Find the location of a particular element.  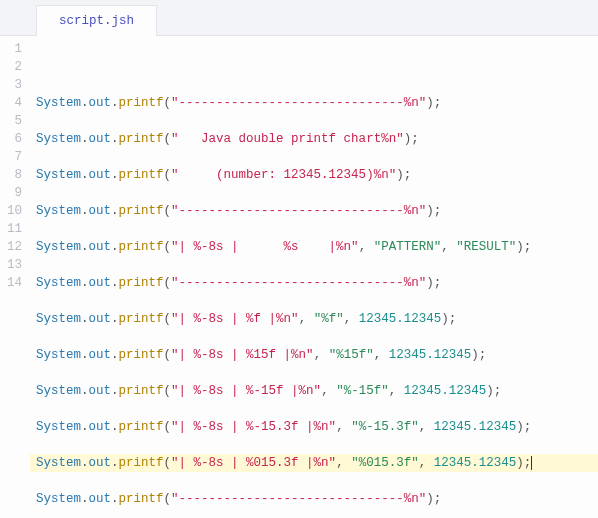

line-number: 2 is located at coordinates (15, 67).